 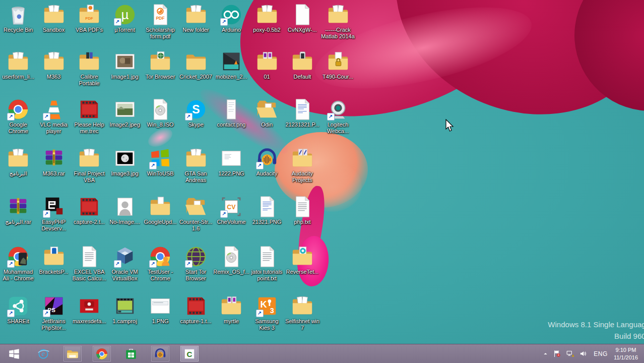 I want to click on mouse-cursor-icon, so click(x=450, y=127).